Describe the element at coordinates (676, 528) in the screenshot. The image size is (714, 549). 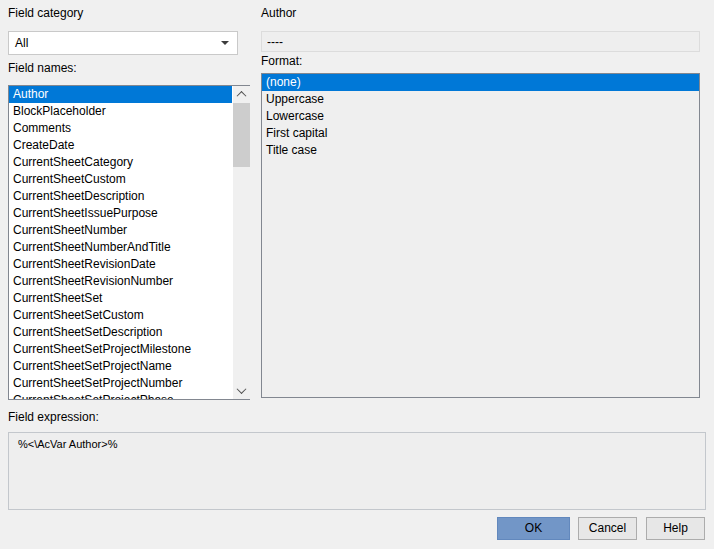
I see `help-button: Help` at that location.